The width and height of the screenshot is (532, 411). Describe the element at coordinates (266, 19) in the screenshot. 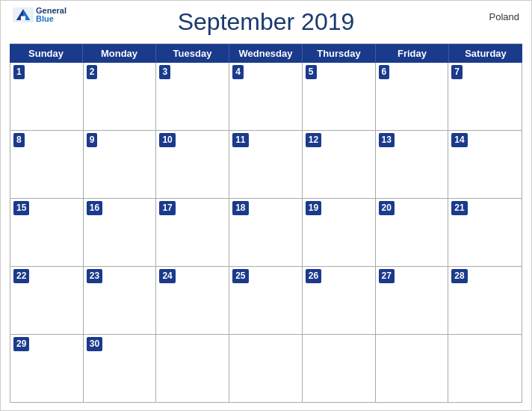

I see `calendar-header: General Blue September 2019 Poland` at that location.